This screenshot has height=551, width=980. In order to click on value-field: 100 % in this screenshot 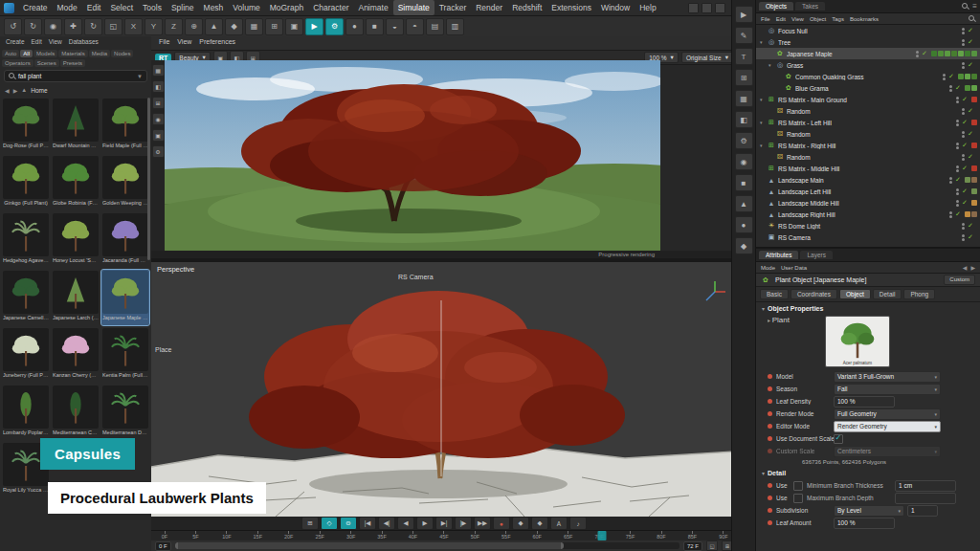, I will do `click(864, 523)`.